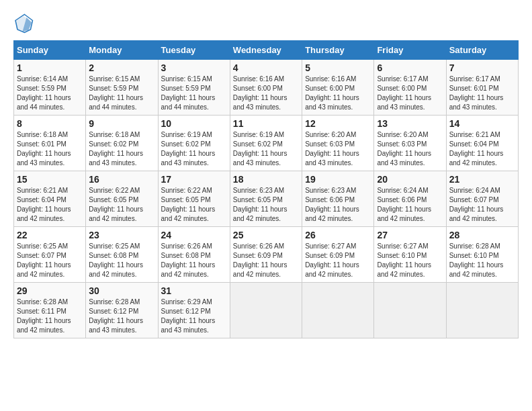  What do you see at coordinates (339, 87) in the screenshot?
I see `calendar-cell: 5Sunrise: 6:16 AM Sunset: 6:00 PM Daylig…` at bounding box center [339, 87].